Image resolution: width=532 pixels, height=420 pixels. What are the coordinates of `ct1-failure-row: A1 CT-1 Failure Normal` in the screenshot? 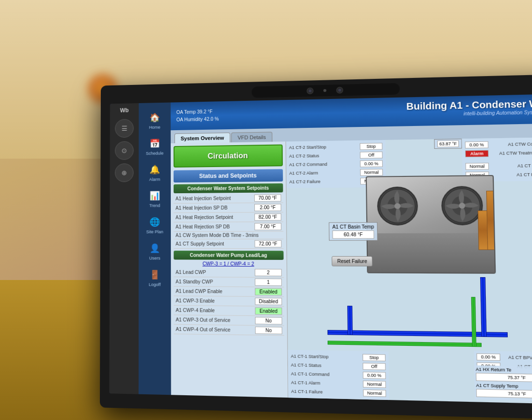 It's located at (339, 392).